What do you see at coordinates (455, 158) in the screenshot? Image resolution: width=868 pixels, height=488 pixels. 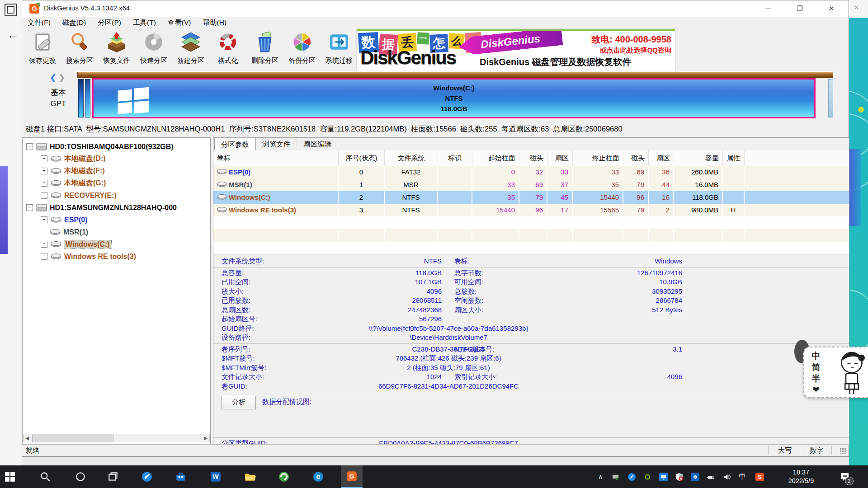 I see `column-header: 标识` at bounding box center [455, 158].